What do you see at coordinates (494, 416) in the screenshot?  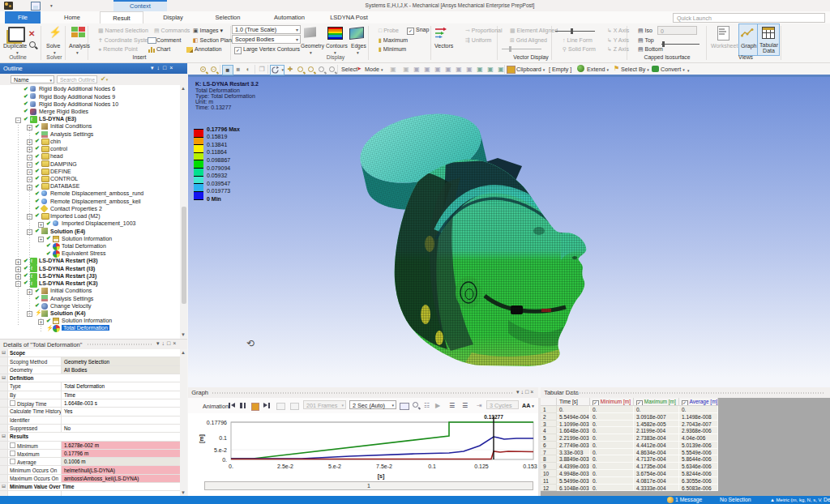 I see `svg-text: 0.13277` at bounding box center [494, 416].